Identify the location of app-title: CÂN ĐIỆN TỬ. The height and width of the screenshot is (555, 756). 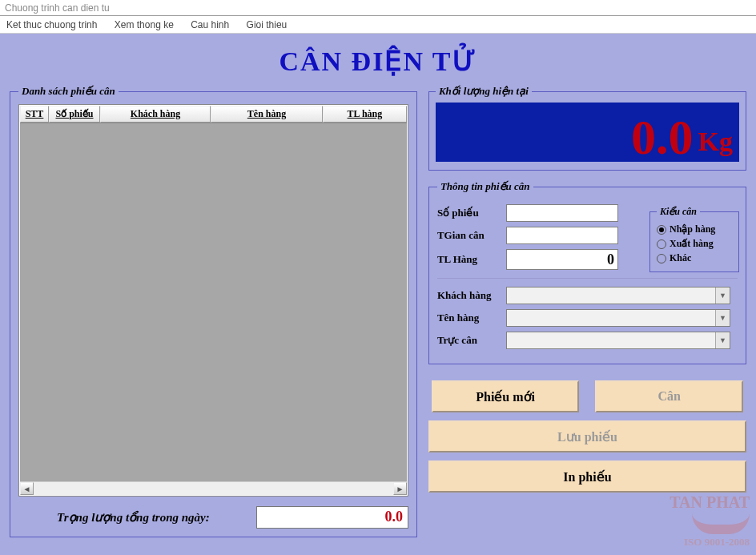
(378, 59).